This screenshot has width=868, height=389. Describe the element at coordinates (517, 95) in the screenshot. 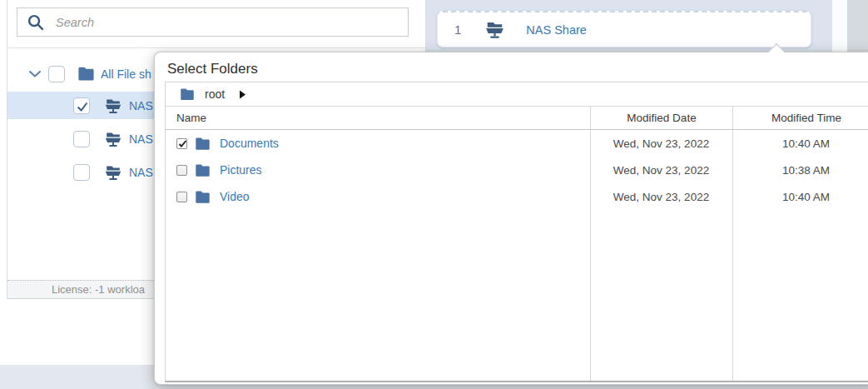

I see `breadcrumb: root` at that location.